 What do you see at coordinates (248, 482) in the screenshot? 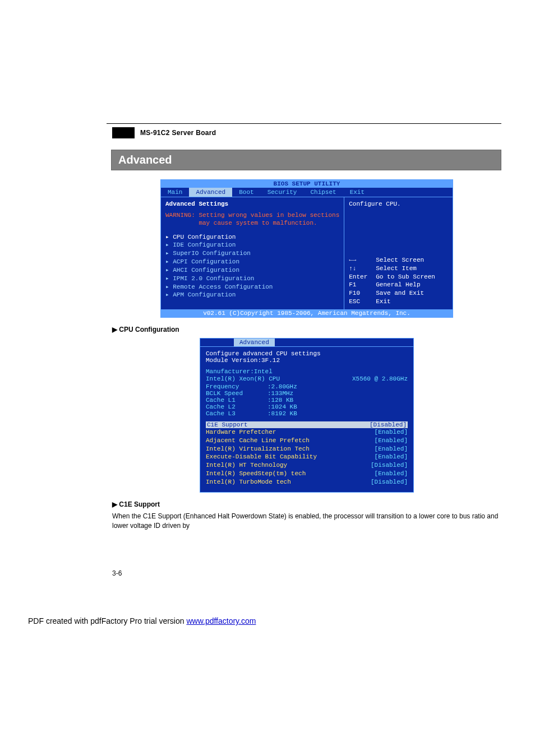
I see `opt-turbo-label: Intel(R) TurboMode tech` at bounding box center [248, 482].